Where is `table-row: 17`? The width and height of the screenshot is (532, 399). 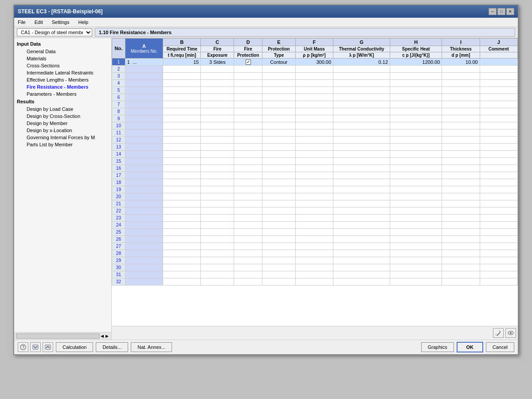 table-row: 17 is located at coordinates (315, 176).